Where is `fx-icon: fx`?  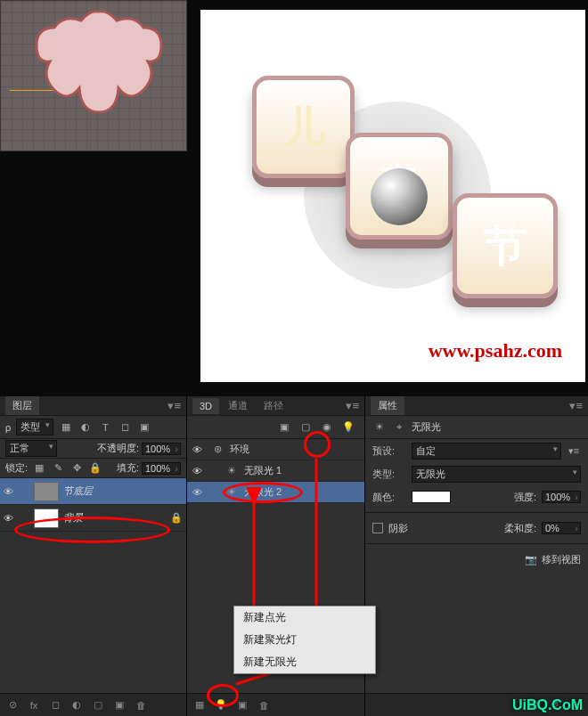 fx-icon: fx is located at coordinates (34, 705).